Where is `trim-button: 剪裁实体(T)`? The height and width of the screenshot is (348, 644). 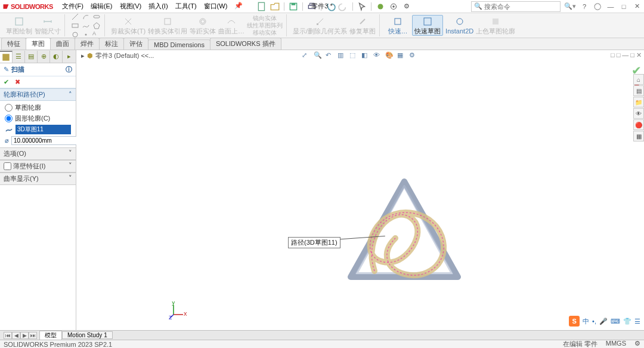 trim-button: 剪裁实体(T) is located at coordinates (128, 25).